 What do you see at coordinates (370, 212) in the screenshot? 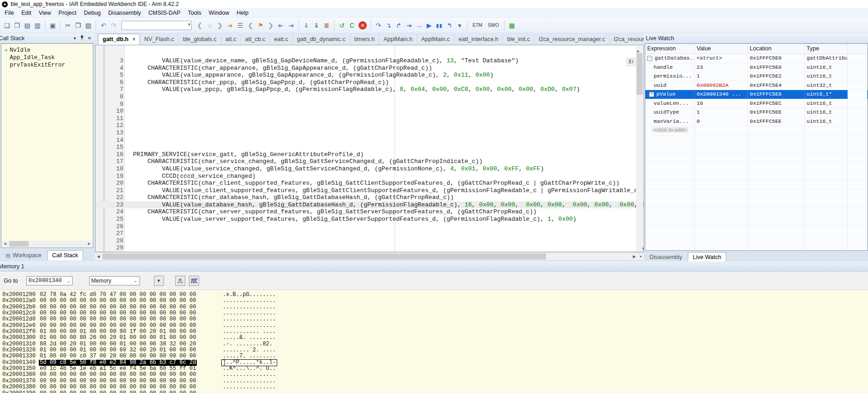
I see `code-line: 24 CHARACTERISTIC(char_server_supported_…` at bounding box center [370, 212].